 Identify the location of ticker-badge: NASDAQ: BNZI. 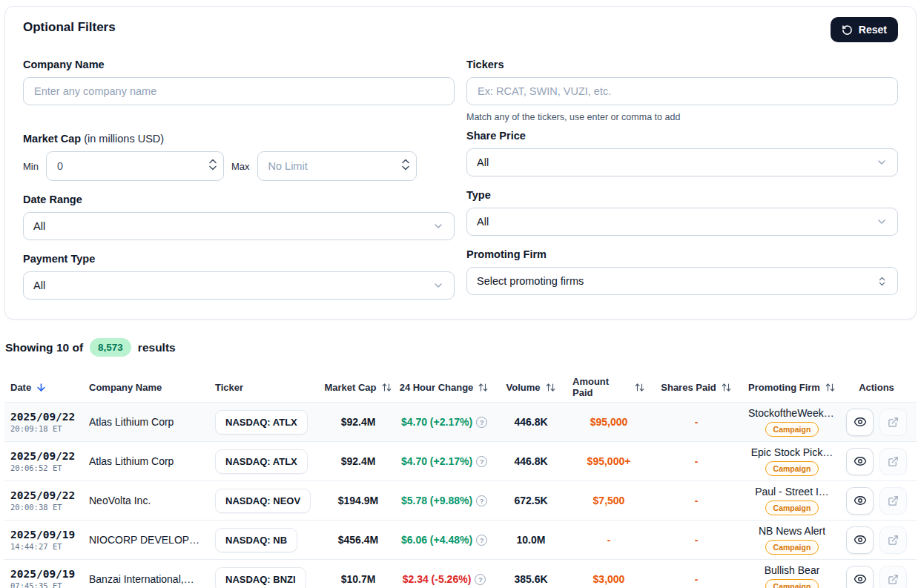
(261, 578).